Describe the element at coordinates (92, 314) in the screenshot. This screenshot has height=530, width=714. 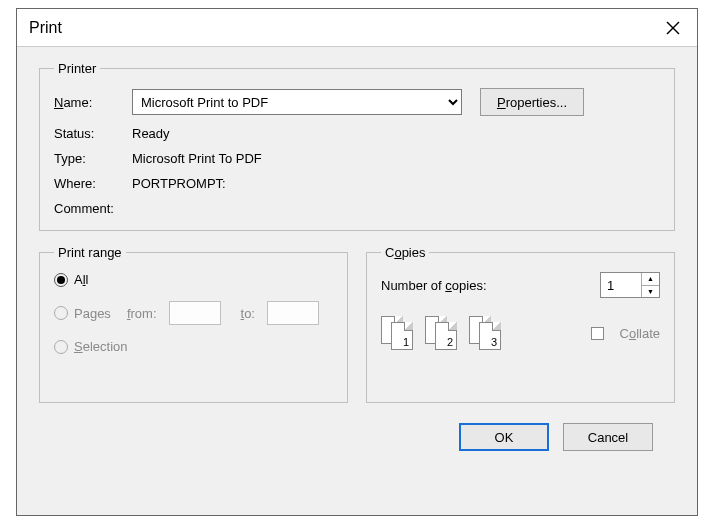
I see `radio-pages-label: Pages` at that location.